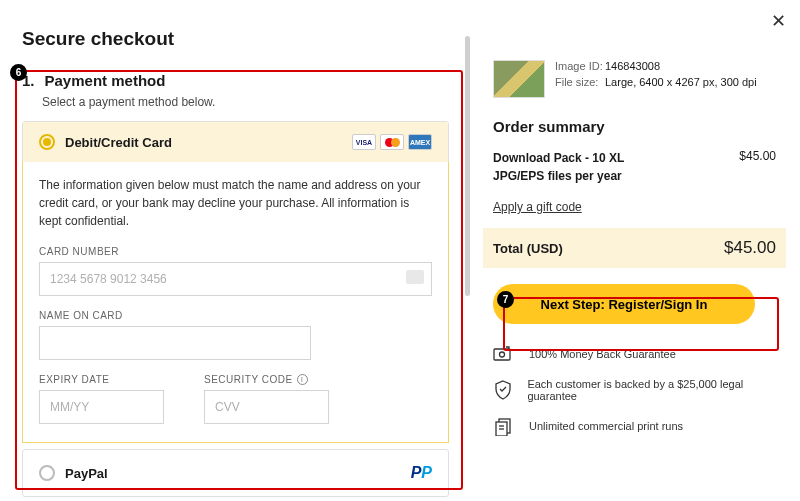 The image size is (800, 501). What do you see at coordinates (415, 277) in the screenshot?
I see `card-icon` at bounding box center [415, 277].